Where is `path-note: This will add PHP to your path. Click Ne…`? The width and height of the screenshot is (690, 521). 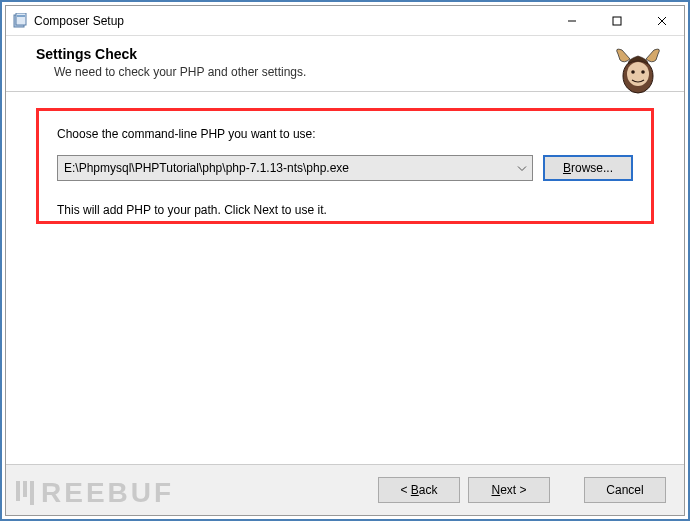 path-note: This will add PHP to your path. Click Ne… is located at coordinates (345, 210).